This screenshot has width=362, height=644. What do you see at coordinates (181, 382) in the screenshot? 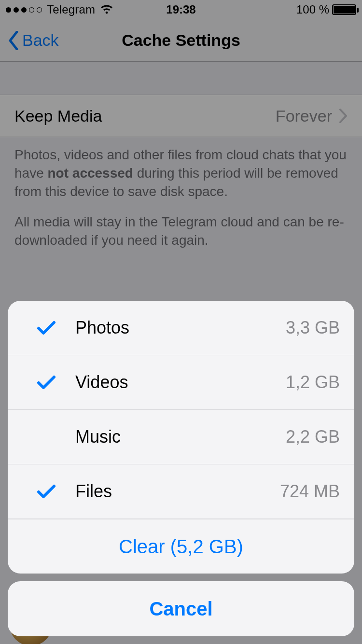
I see `sheet-item-label: Videos` at bounding box center [181, 382].